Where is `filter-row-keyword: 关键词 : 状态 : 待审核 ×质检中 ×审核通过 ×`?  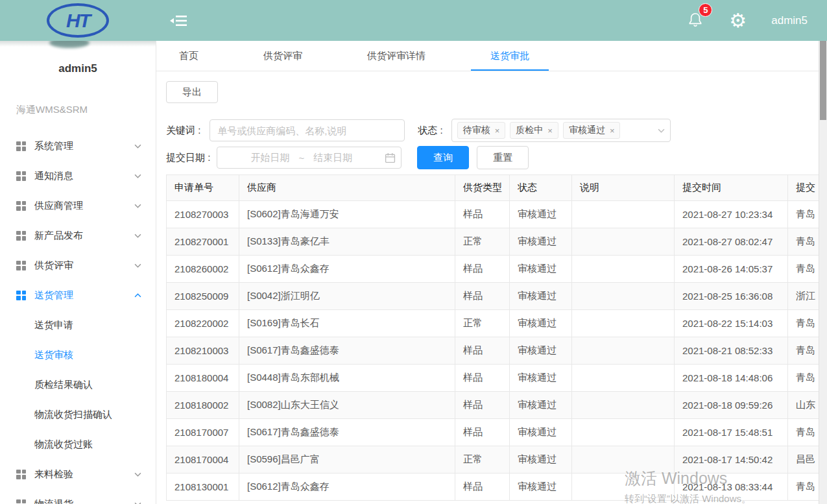 filter-row-keyword: 关键词 : 状态 : 待审核 ×质检中 ×审核通过 × is located at coordinates (488, 130).